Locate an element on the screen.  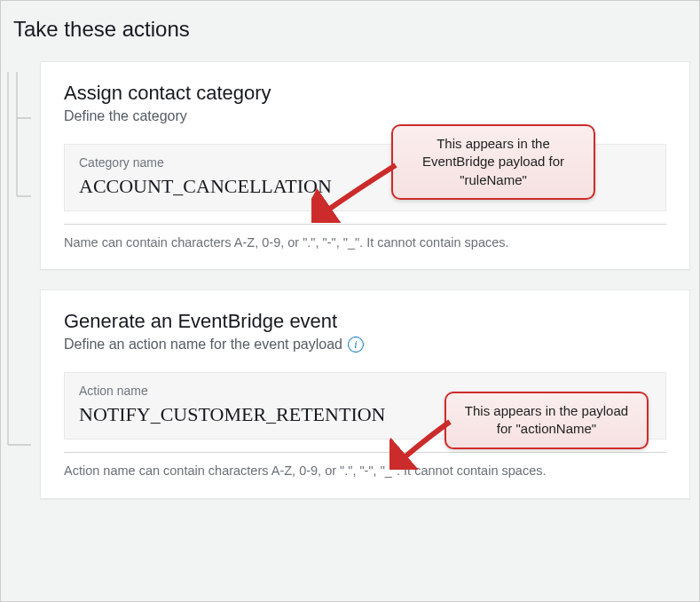
action-helper-text: Action name can contain characters A-Z, … is located at coordinates (366, 471).